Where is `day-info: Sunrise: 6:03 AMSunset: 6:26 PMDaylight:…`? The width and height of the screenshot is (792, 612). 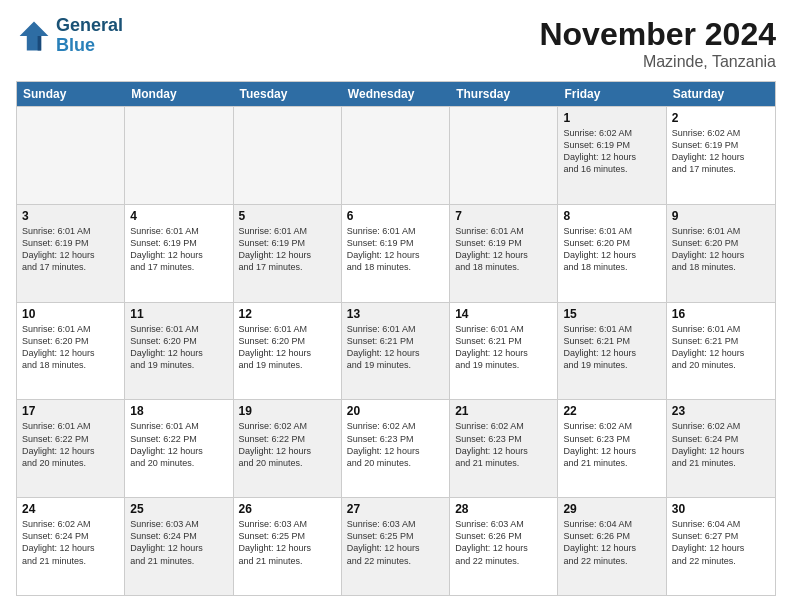
day-info: Sunrise: 6:03 AMSunset: 6:26 PMDaylight:… is located at coordinates (504, 542).